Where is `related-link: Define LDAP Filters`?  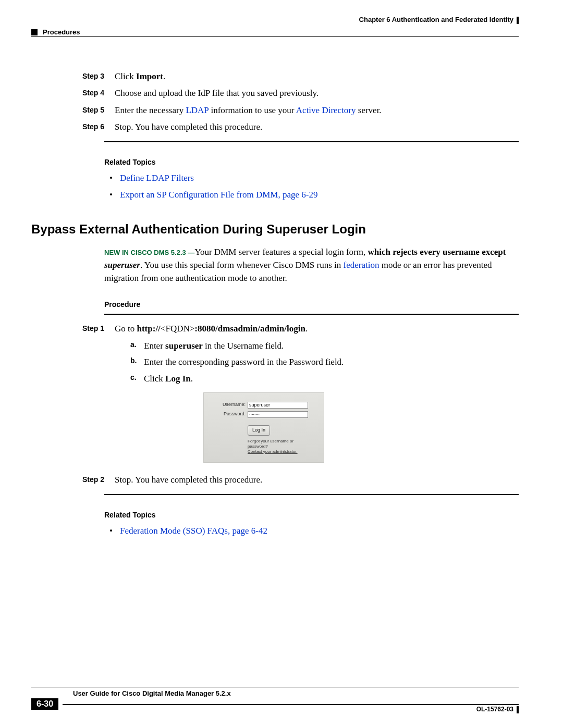
related-link: Define LDAP Filters is located at coordinates (157, 178).